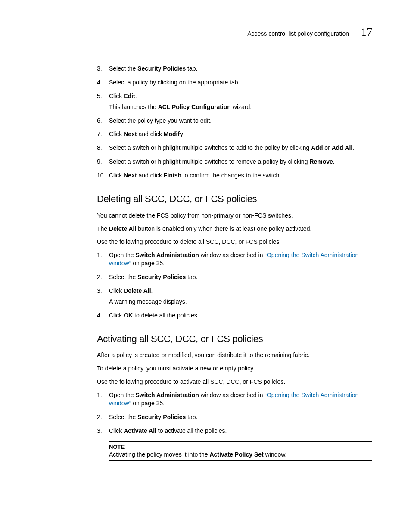  I want to click on step-item: 8.Select a switch or highlight multiple …, so click(234, 148).